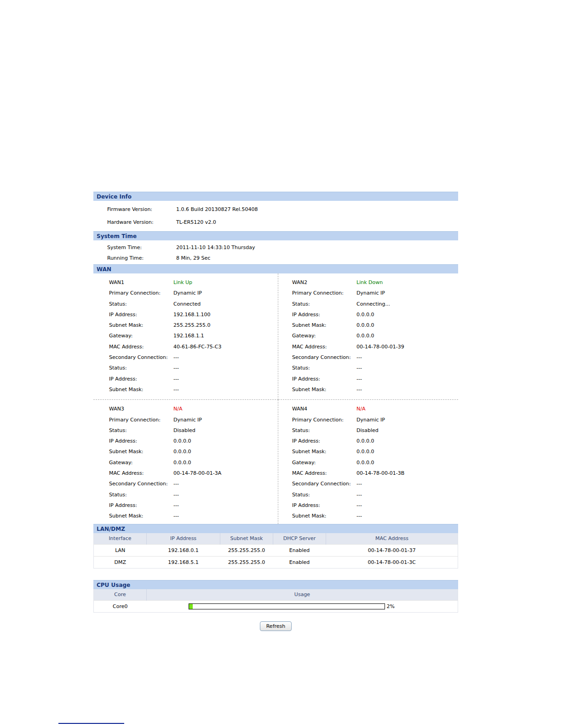  I want to click on cell-mac-address: 00-14-78-00-01-37, so click(392, 550).